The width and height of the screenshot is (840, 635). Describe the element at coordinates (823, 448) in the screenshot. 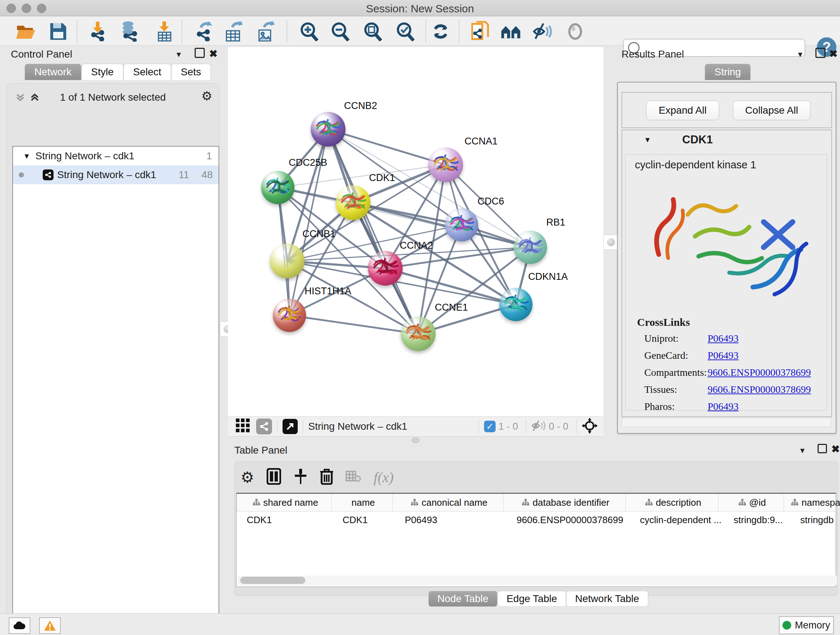

I see `table-panel-float-icon` at that location.